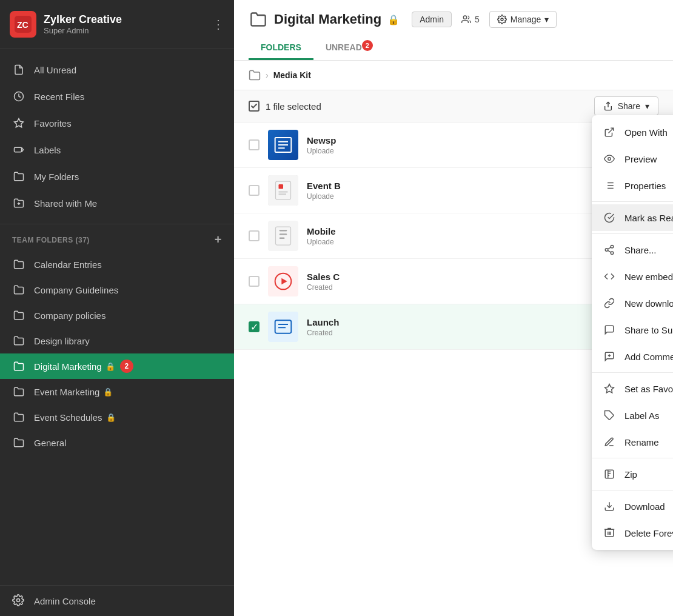 The height and width of the screenshot is (616, 673). I want to click on mark-ready-icon, so click(609, 218).